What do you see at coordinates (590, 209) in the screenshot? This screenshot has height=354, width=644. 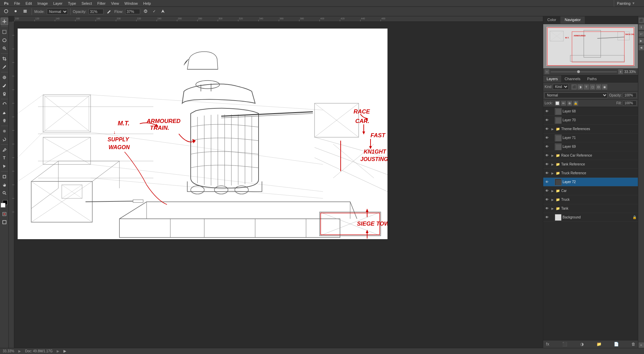 I see `layer-item-tank: 👁 ▶ 📁 Tank` at bounding box center [590, 209].